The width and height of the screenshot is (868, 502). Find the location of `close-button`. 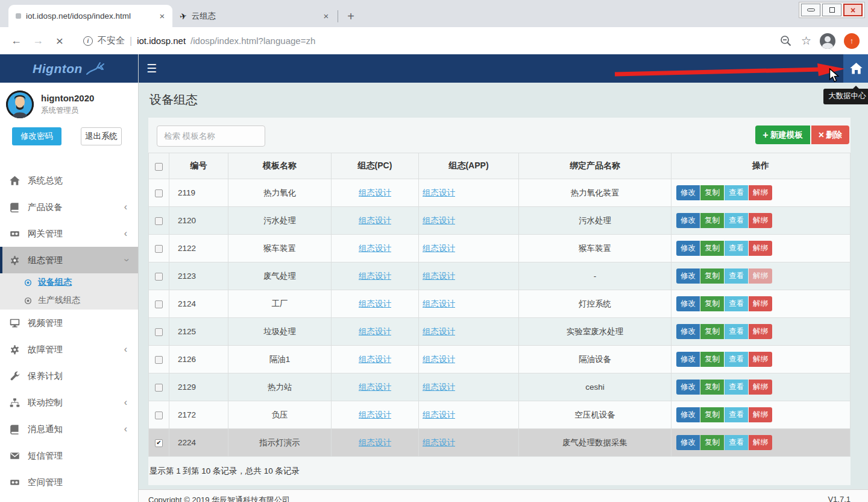

close-button is located at coordinates (853, 10).